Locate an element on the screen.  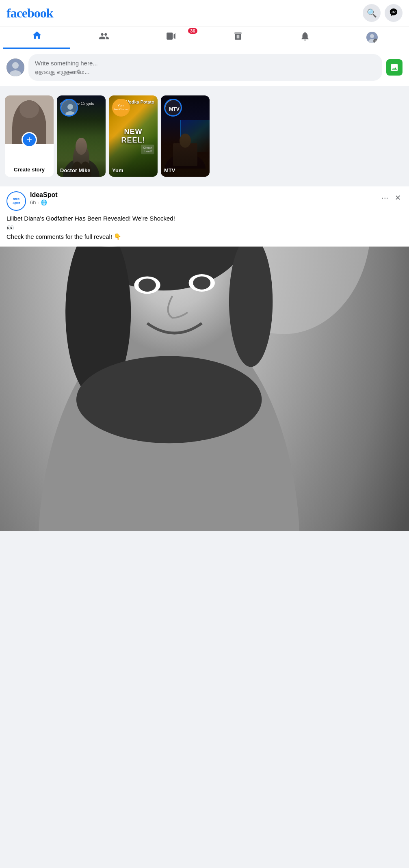
nav-friends is located at coordinates (104, 37).